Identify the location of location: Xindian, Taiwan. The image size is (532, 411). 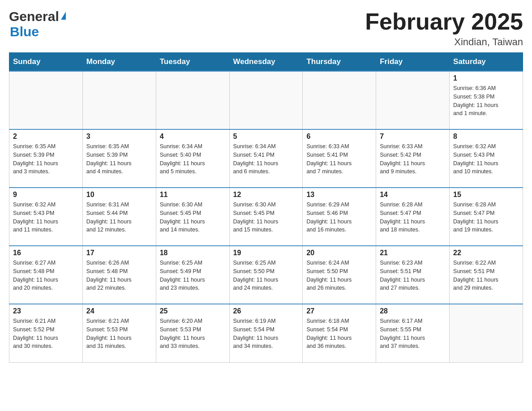
(444, 42).